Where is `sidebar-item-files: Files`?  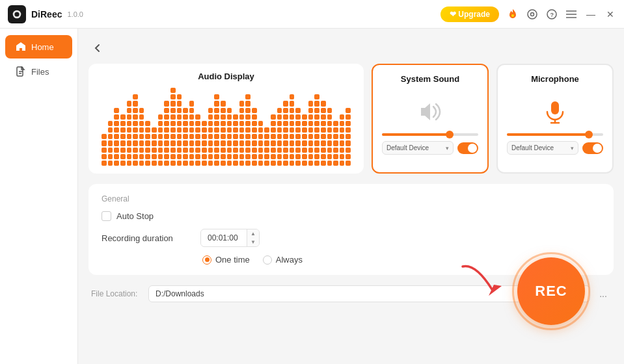
sidebar-item-files: Files is located at coordinates (39, 72).